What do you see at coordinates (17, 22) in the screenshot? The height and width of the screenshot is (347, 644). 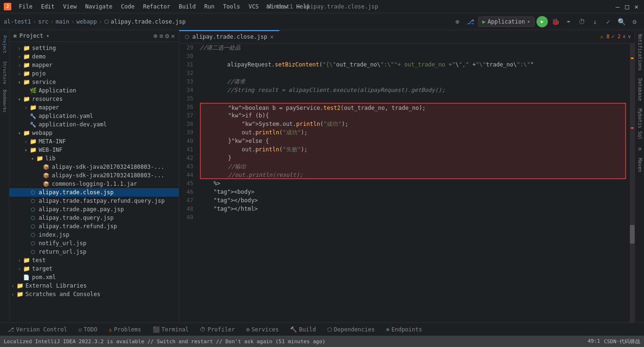 I see `breadcrumb-project: al-test1` at bounding box center [17, 22].